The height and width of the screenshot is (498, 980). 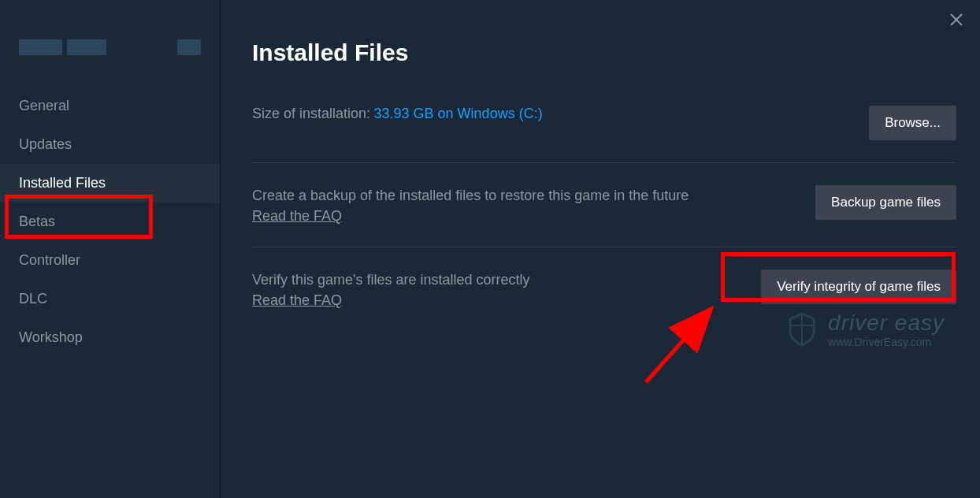 What do you see at coordinates (604, 216) in the screenshot?
I see `backup-section: Create a backup of the installed files t…` at bounding box center [604, 216].